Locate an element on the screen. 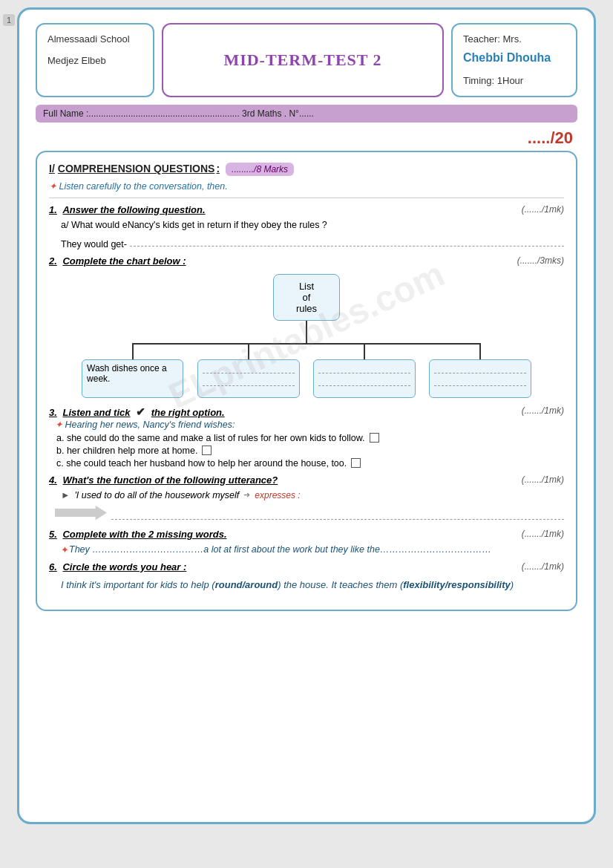 Image resolution: width=613 pixels, height=868 pixels. timing: Timing: 1Hour is located at coordinates (514, 80).